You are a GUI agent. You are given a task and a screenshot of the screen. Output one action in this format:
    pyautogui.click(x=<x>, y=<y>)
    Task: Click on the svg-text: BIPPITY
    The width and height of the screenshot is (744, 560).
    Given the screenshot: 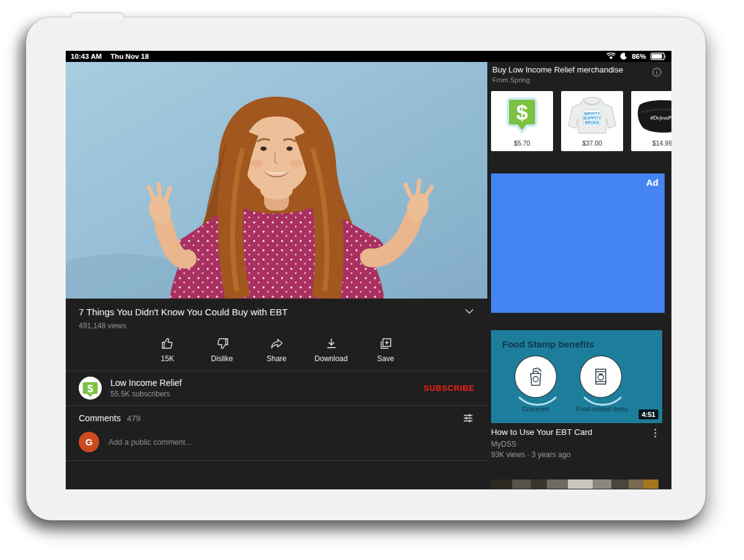 What is the action you would take?
    pyautogui.click(x=592, y=114)
    